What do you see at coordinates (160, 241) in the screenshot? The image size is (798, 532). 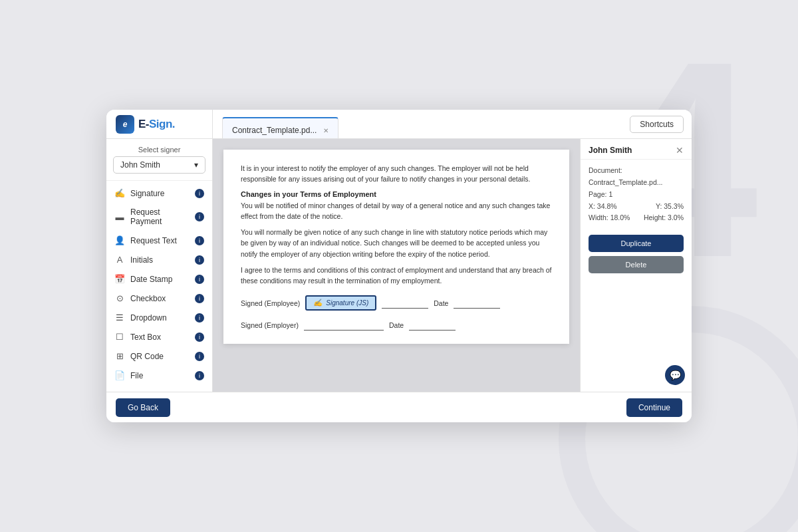 I see `sidebar-label-request-text: Request Text` at bounding box center [160, 241].